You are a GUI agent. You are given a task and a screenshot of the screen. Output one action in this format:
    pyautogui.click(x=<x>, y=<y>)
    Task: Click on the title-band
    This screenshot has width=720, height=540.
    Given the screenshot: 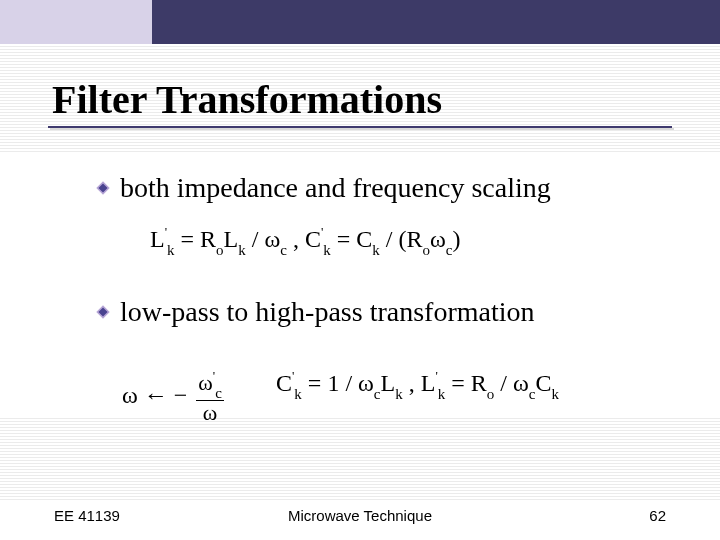 What is the action you would take?
    pyautogui.click(x=360, y=22)
    